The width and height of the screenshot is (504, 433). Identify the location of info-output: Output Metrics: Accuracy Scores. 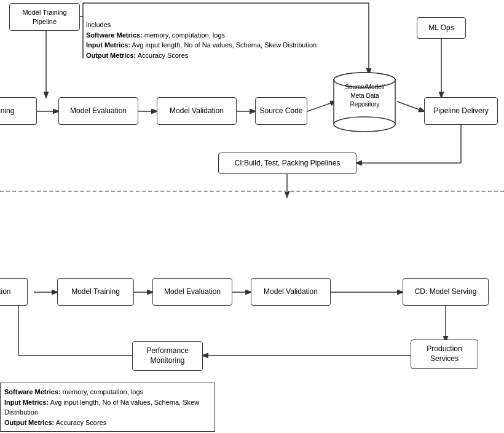
(246, 55).